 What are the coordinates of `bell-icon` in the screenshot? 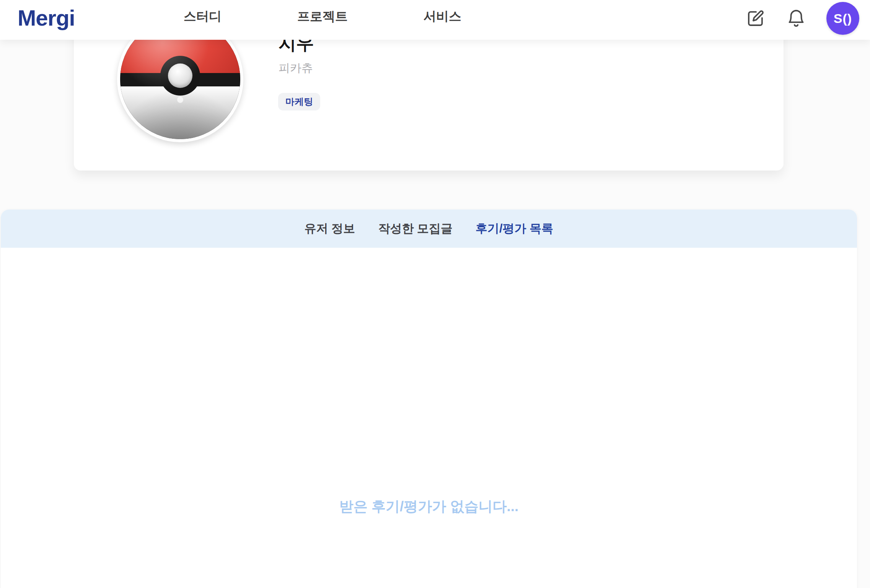 It's located at (796, 18).